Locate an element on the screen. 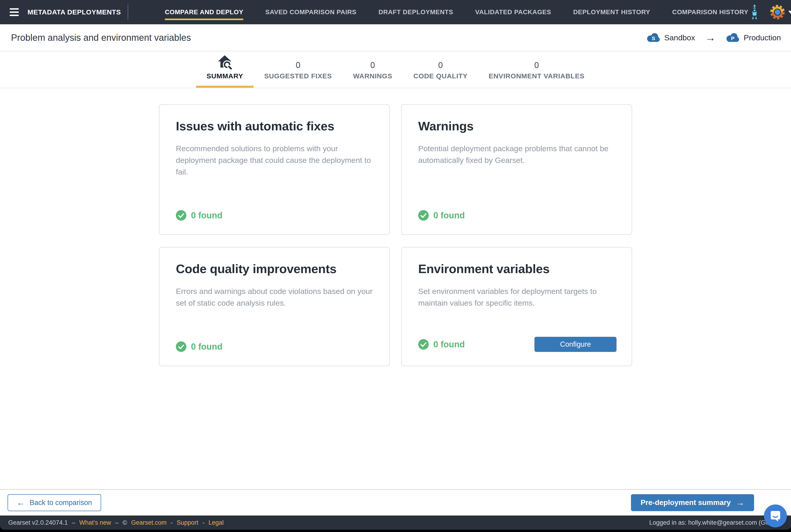 The height and width of the screenshot is (532, 791). card-title: Environment variables is located at coordinates (517, 269).